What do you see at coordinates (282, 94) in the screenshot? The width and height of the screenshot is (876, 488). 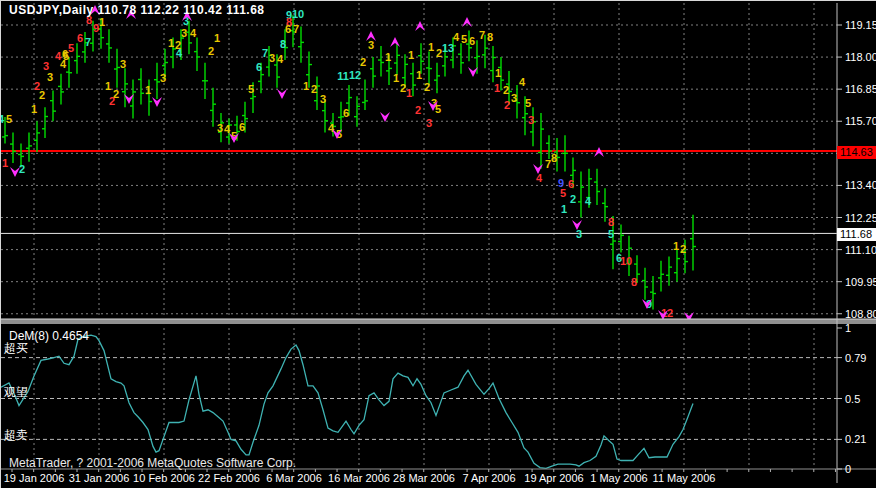 I see `sell-arrow-icon` at bounding box center [282, 94].